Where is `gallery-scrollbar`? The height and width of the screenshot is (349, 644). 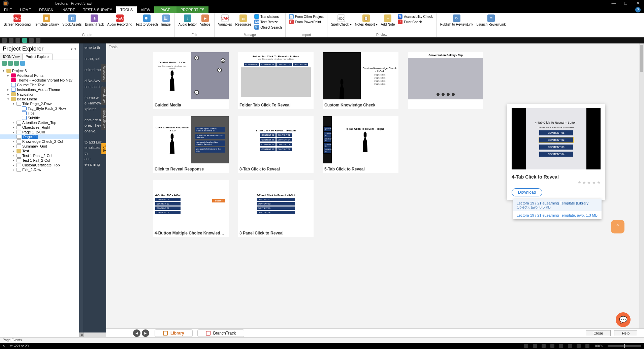
gallery-scrollbar is located at coordinates (642, 190).